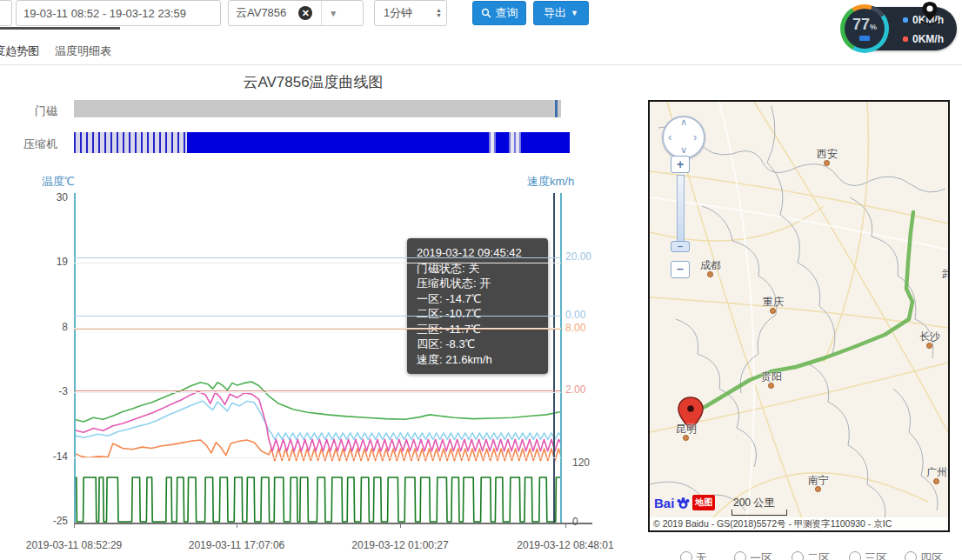  Describe the element at coordinates (761, 555) in the screenshot. I see `zone-radio-label: 一区` at that location.